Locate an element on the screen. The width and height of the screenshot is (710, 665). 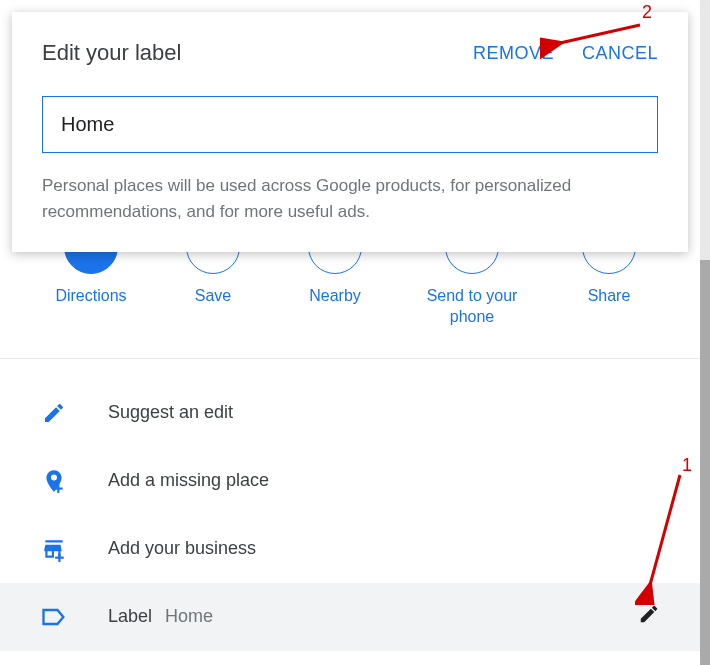
store-plus-icon is located at coordinates (54, 549).